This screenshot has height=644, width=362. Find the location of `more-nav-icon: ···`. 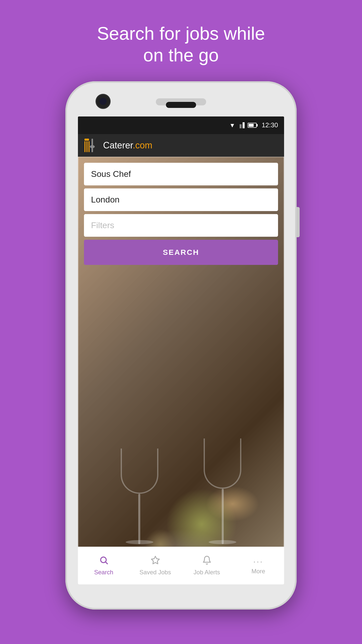

more-nav-icon: ··· is located at coordinates (258, 561).